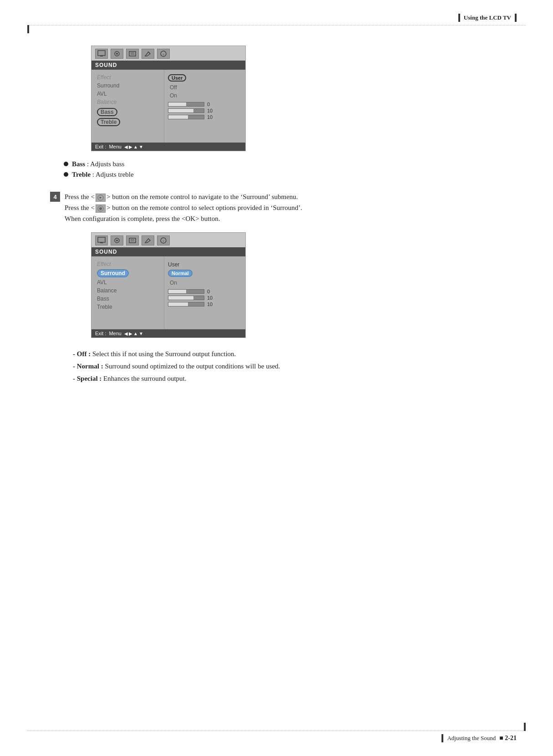 The image size is (553, 756). What do you see at coordinates (516, 18) in the screenshot?
I see `header-bar-right` at bounding box center [516, 18].